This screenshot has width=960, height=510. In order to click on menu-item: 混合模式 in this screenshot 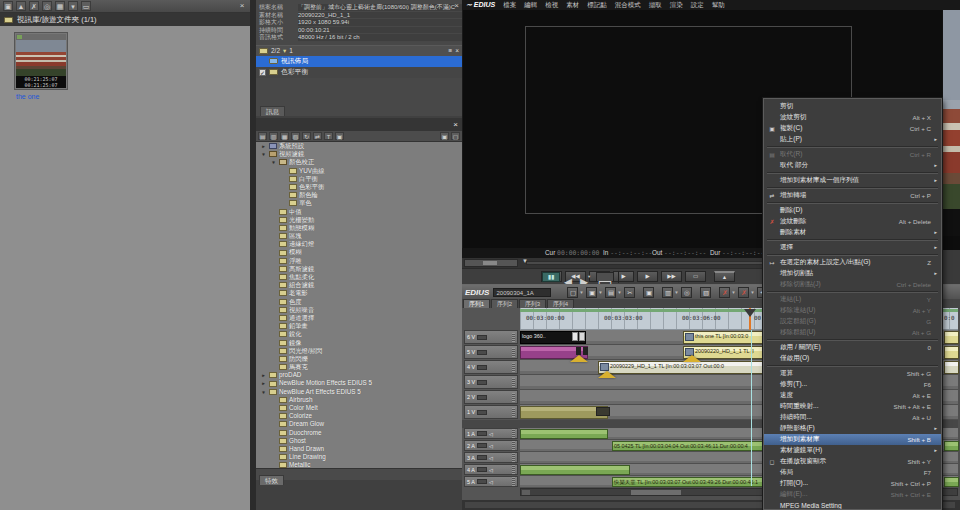, I will do `click(628, 6)`.